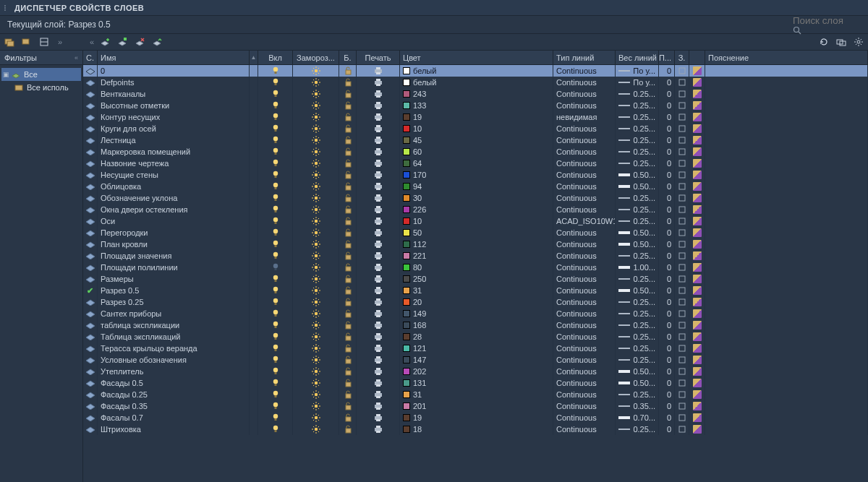 The width and height of the screenshot is (868, 482). Describe the element at coordinates (41, 58) in the screenshot. I see `filter-header: Фильтры «` at that location.